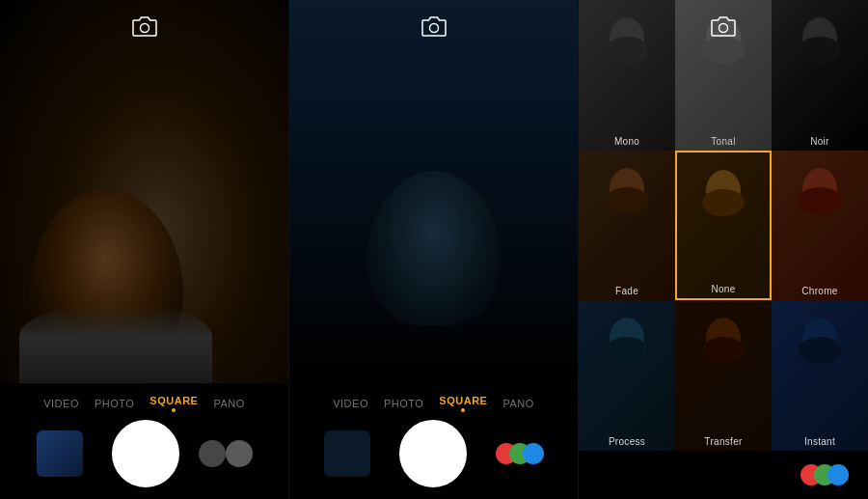  I want to click on filter-mono-label: Mono, so click(627, 141).